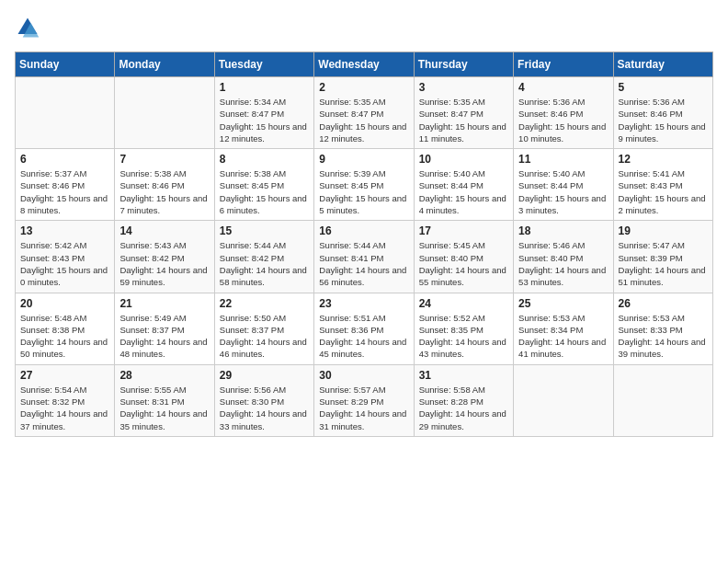 Image resolution: width=728 pixels, height=563 pixels. What do you see at coordinates (563, 87) in the screenshot?
I see `day-number: 4` at bounding box center [563, 87].